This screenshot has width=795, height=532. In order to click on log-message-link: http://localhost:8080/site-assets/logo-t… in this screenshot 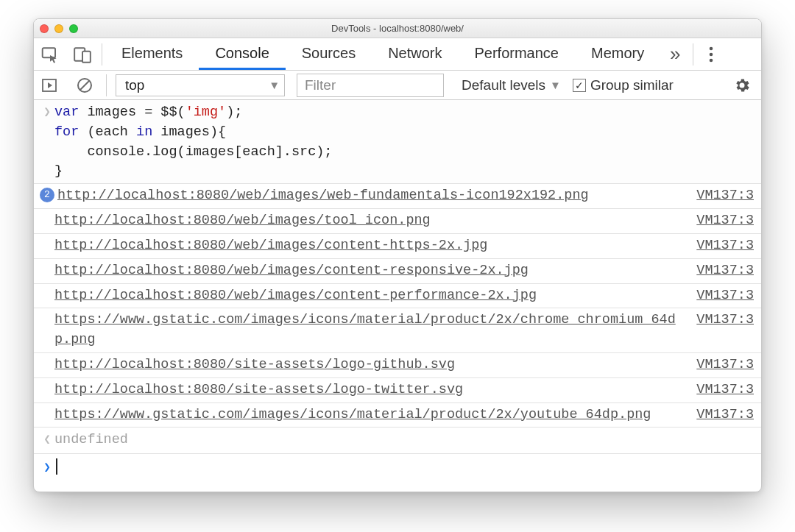, I will do `click(368, 390)`.